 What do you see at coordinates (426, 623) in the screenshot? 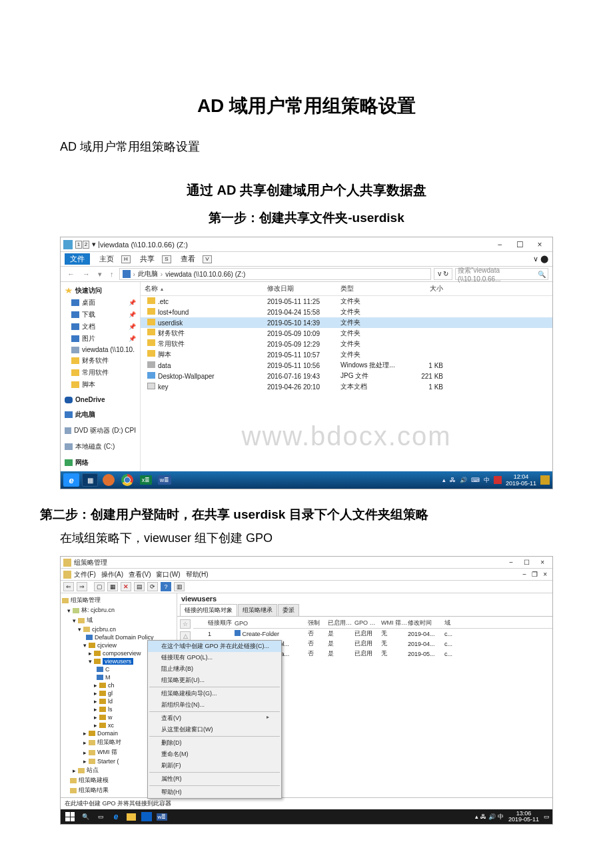
I see `col-modified: 修改时间` at bounding box center [426, 623].